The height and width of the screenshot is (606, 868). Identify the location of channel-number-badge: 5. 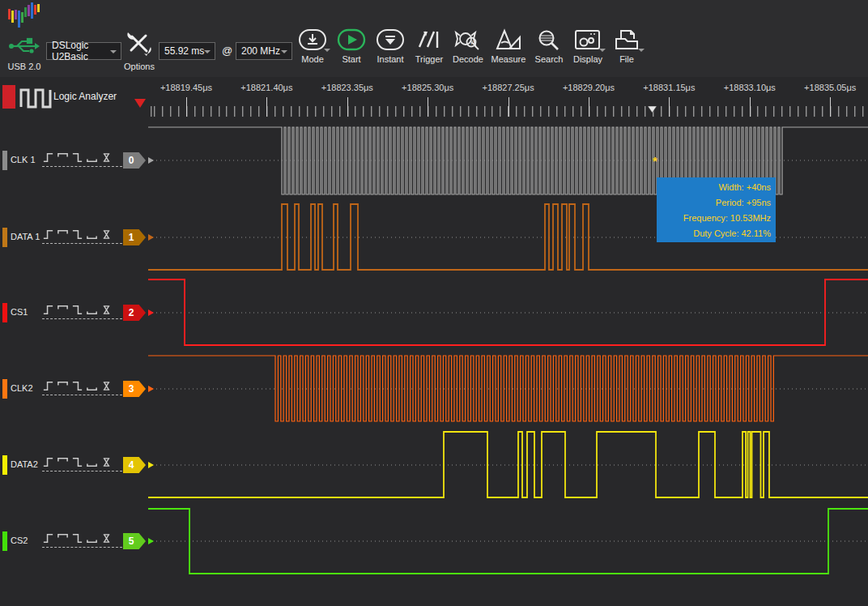
(134, 541).